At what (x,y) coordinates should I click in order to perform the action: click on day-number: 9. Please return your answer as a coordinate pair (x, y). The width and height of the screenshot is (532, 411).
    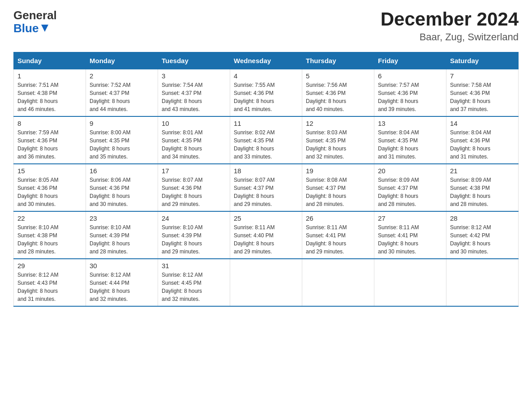
    Looking at the image, I should click on (122, 124).